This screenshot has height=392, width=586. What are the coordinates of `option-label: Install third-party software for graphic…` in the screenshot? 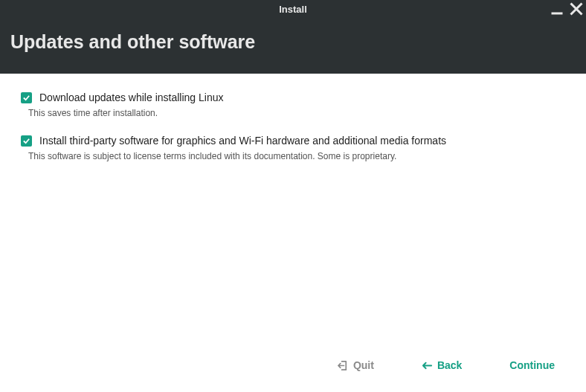 It's located at (242, 141).